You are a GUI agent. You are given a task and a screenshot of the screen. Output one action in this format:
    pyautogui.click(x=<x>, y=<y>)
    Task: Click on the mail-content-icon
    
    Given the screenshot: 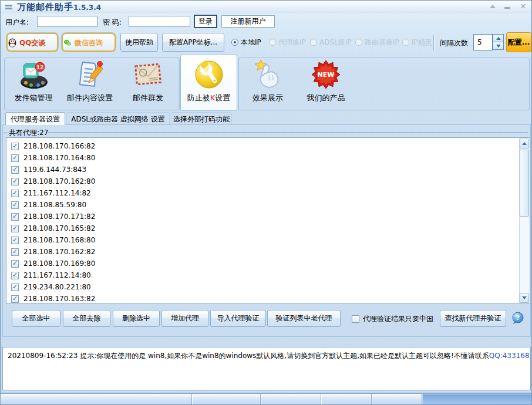 What is the action you would take?
    pyautogui.click(x=90, y=75)
    